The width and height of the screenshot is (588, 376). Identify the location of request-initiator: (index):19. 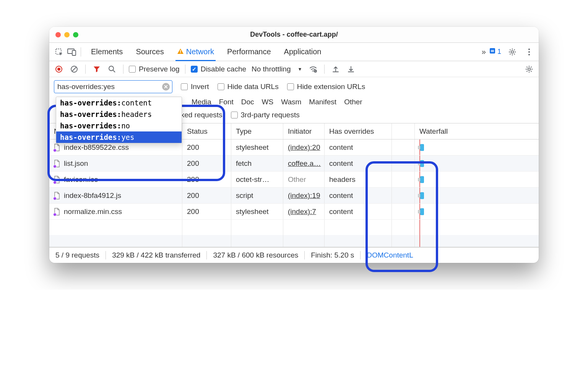
(304, 196).